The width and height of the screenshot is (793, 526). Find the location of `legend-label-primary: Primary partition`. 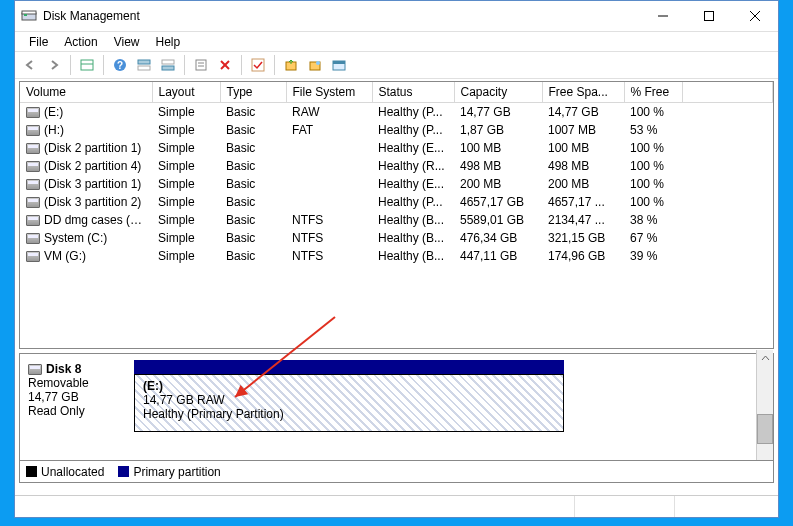

legend-label-primary: Primary partition is located at coordinates (176, 472).